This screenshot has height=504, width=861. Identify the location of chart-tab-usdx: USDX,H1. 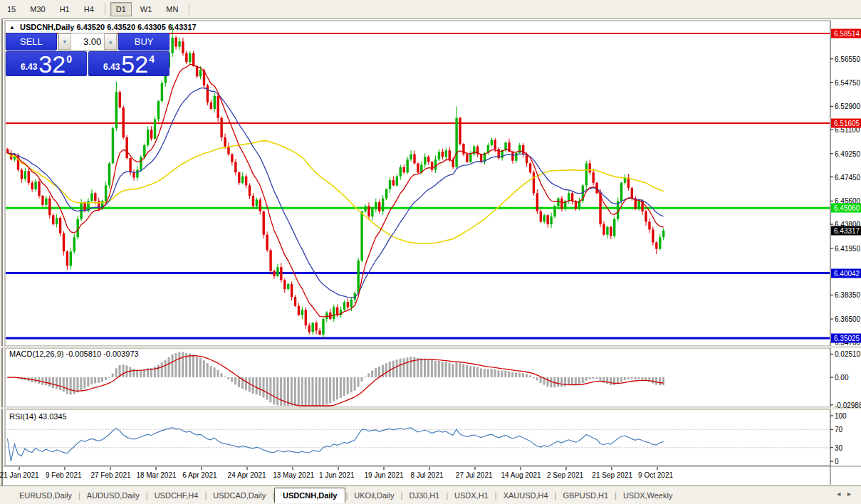
(471, 495).